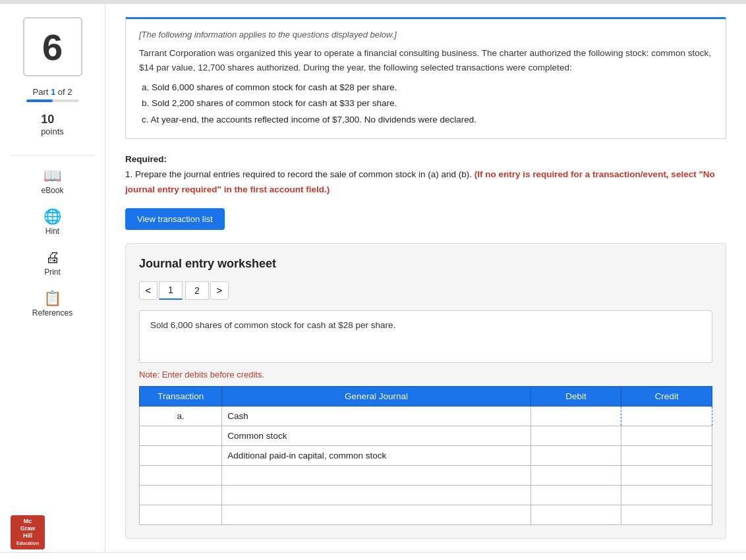  I want to click on references-icon: 📋, so click(53, 298).